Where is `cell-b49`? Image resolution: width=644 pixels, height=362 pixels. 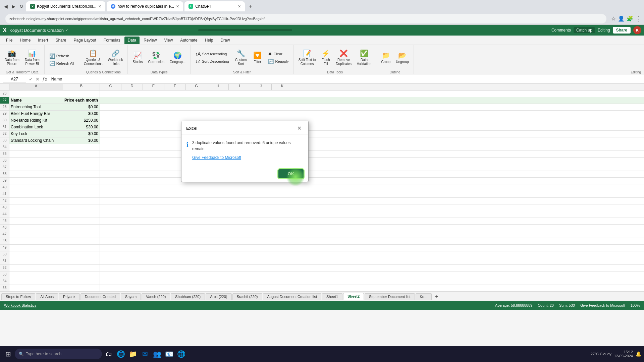
cell-b49 is located at coordinates (82, 248).